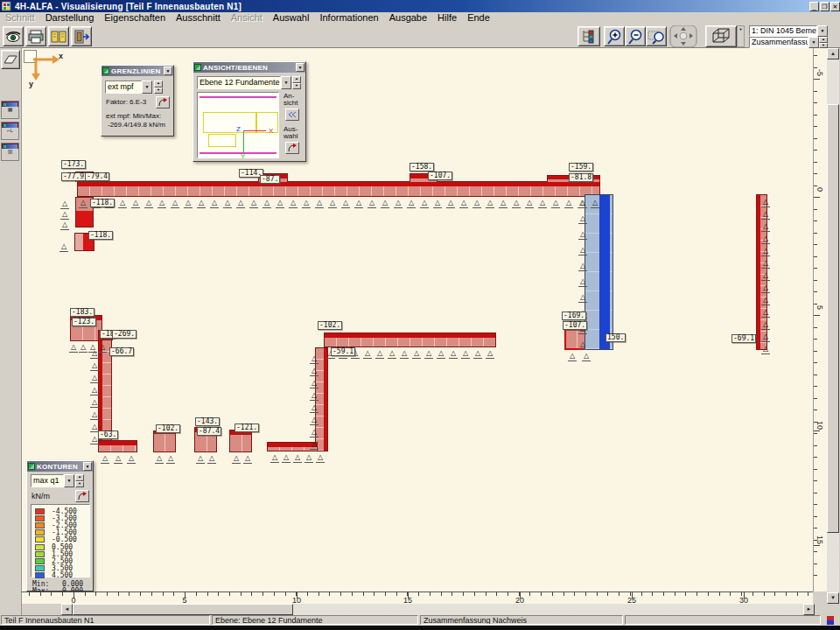  I want to click on legend-swatch, so click(40, 555).